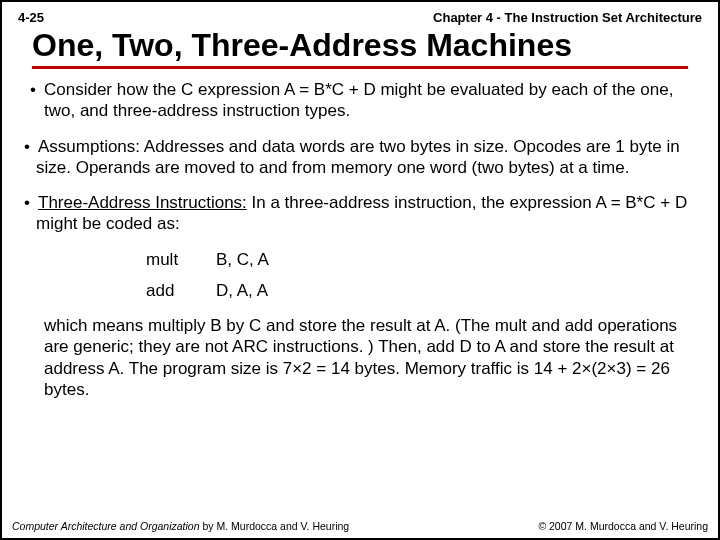 This screenshot has height=540, width=720. I want to click on page-title: One, Two, Three-Address Machines, so click(360, 48).